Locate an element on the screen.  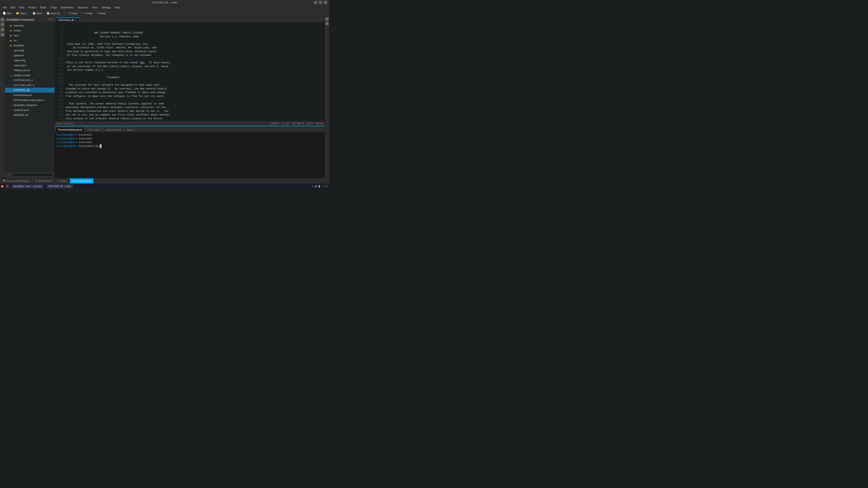
app-icon: K is located at coordinates (7, 186).